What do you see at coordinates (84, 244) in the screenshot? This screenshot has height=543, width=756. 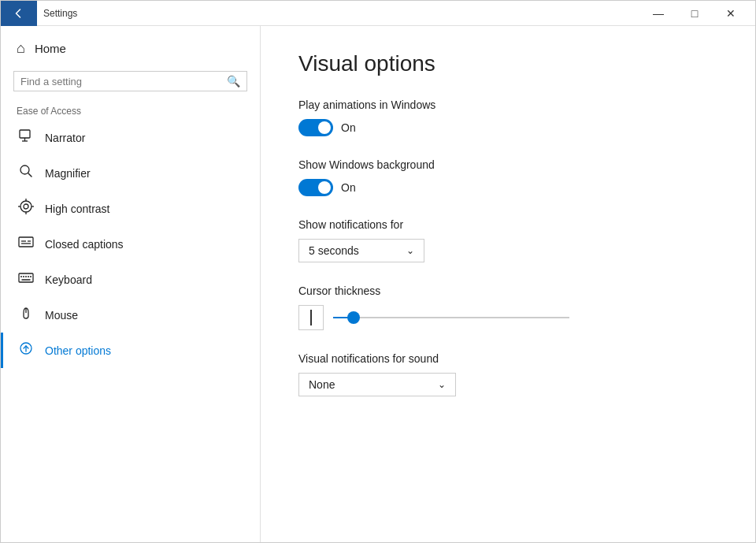 I see `closed-captions-label: Closed captions` at bounding box center [84, 244].